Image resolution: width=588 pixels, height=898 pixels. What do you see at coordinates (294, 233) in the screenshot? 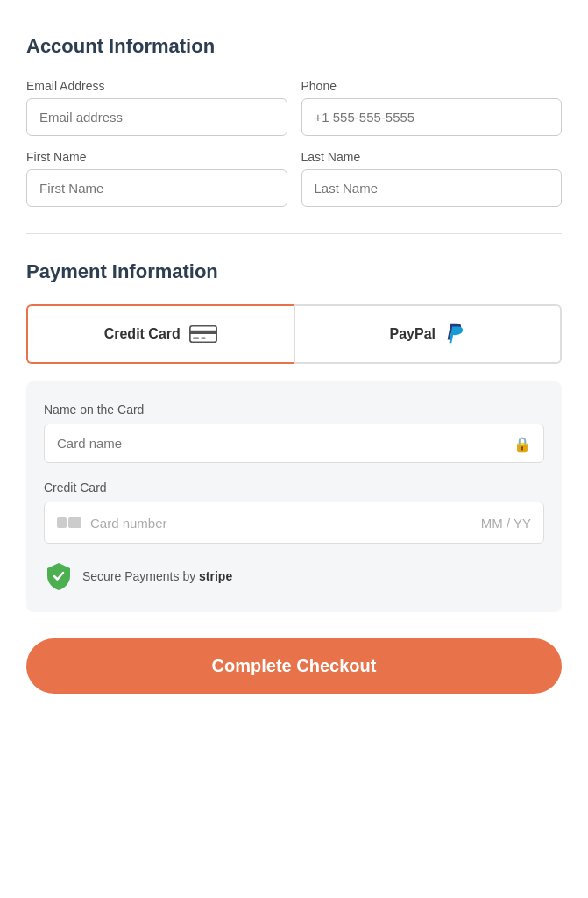
I see `section-divider` at bounding box center [294, 233].